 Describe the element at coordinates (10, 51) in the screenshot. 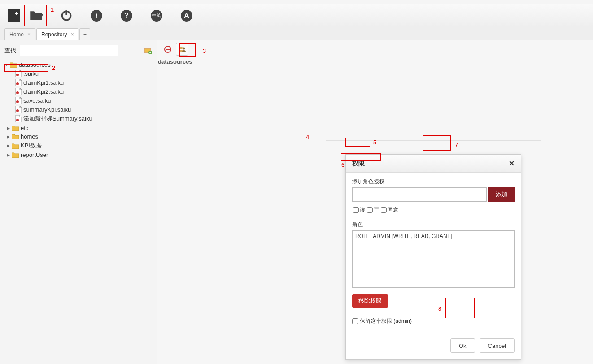

I see `search-label: 查找` at that location.